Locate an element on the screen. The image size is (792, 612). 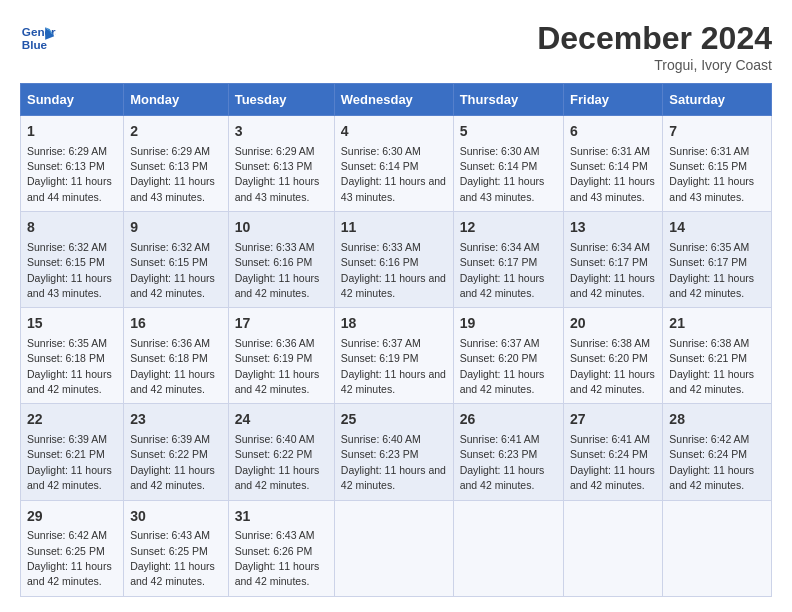
day-number: 9 is located at coordinates (176, 228).